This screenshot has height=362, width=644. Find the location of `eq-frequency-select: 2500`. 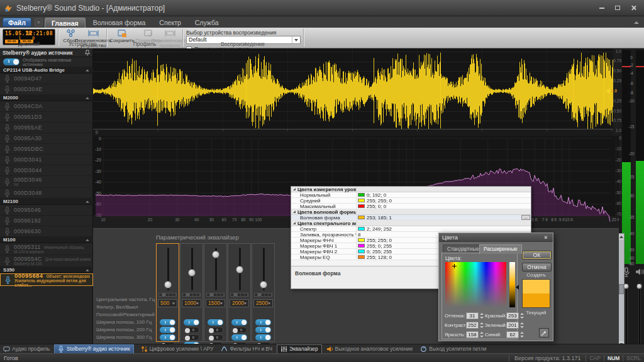

eq-frequency-select: 2500 is located at coordinates (263, 303).